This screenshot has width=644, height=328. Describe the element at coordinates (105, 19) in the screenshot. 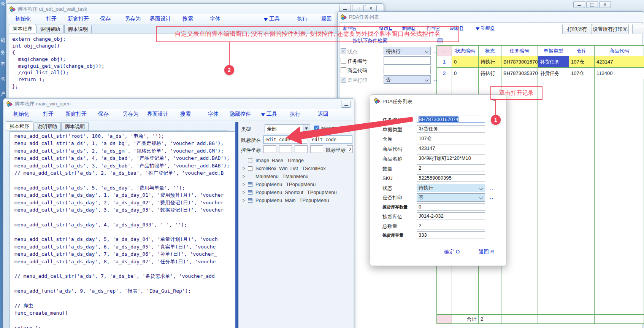

I see `toolbar-item-保存: 保存` at that location.